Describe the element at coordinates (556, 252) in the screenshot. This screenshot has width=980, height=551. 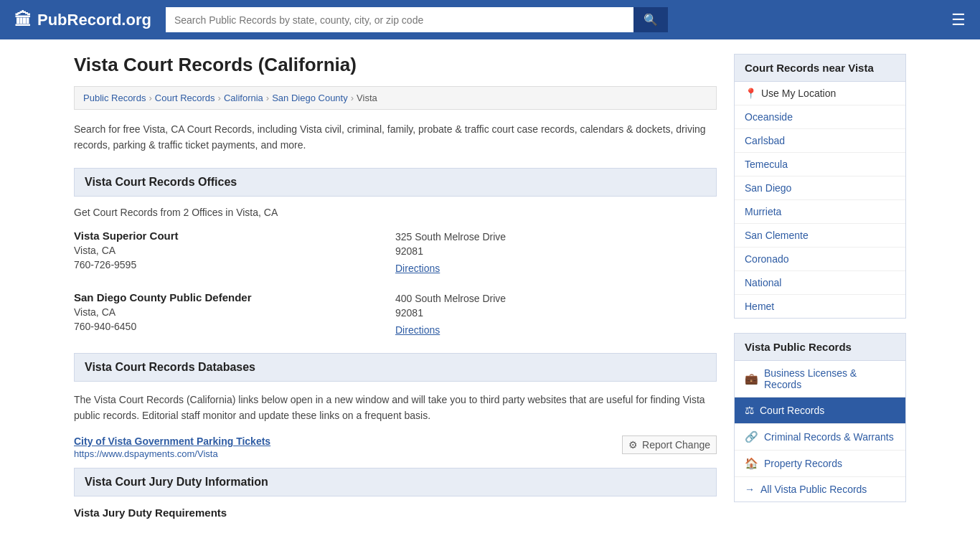
I see `office-right-1: 325 South Melrose Drive 92081 Directions` at that location.